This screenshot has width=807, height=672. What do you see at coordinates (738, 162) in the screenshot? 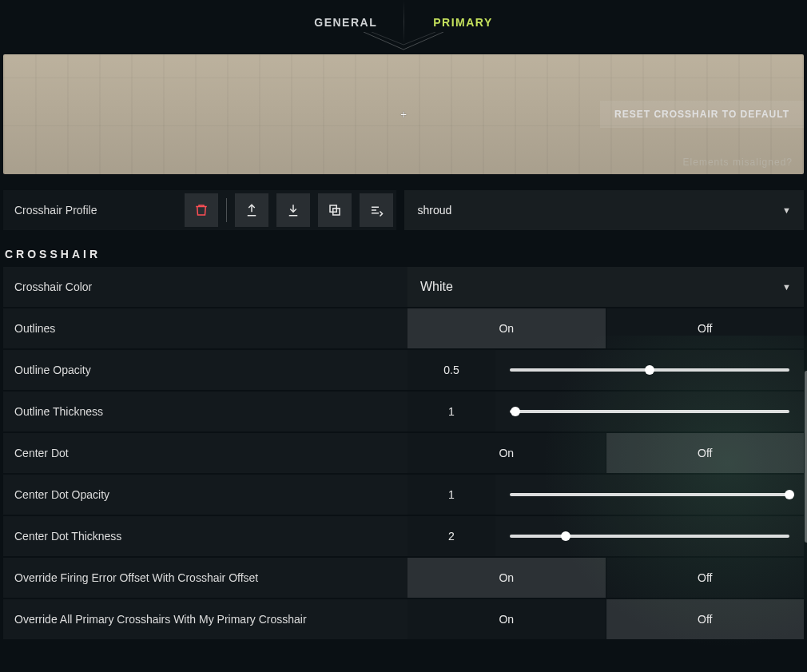
I see `misaligned-link: Elements misaligned?` at bounding box center [738, 162].